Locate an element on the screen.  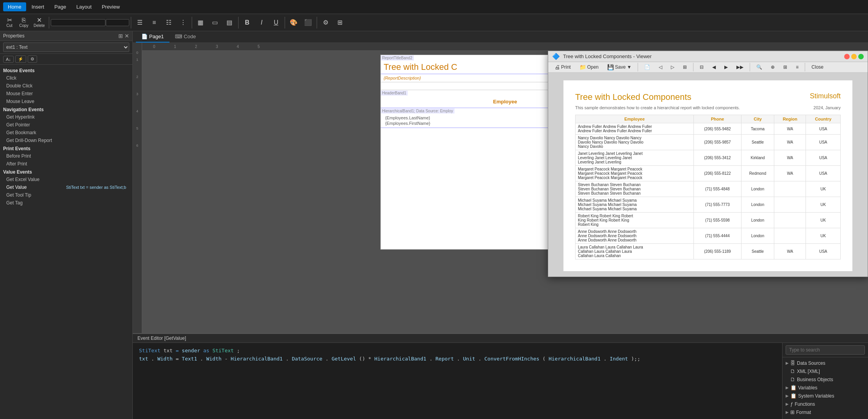
cell-city: London is located at coordinates (757, 236).